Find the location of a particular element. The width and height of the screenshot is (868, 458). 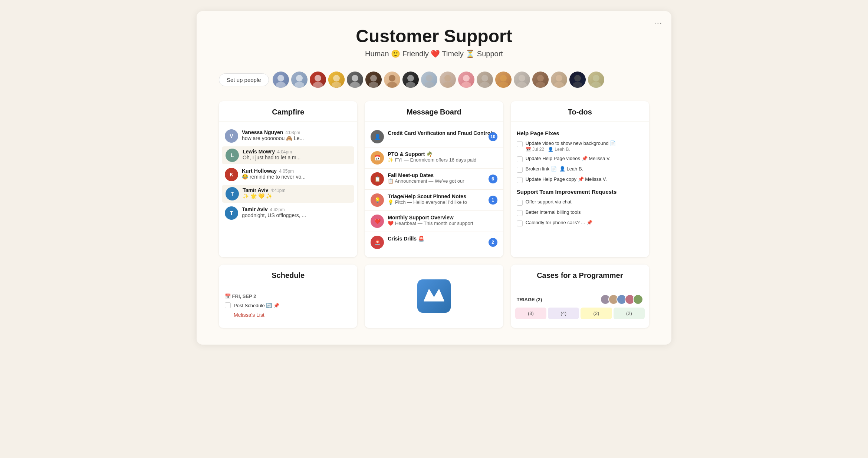

message-item: 📅 PTO & Support 🌴 ✨ FYI — Enormicom offe… is located at coordinates (434, 158).